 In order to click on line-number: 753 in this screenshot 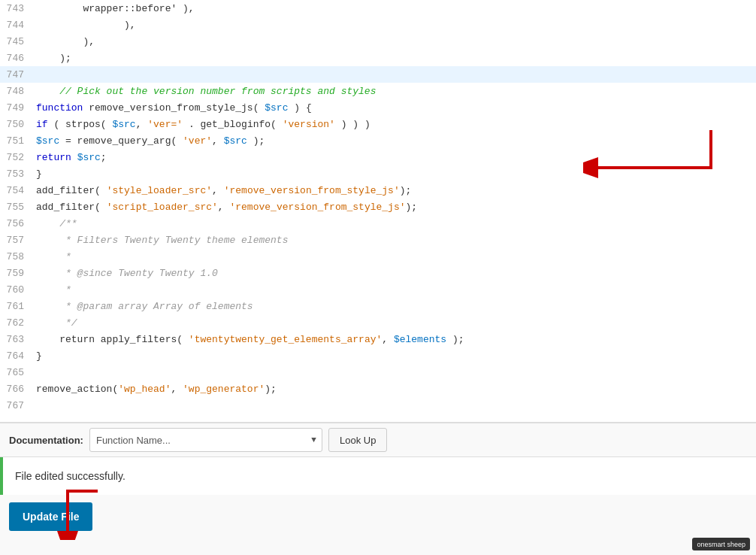, I will do `click(15, 174)`.